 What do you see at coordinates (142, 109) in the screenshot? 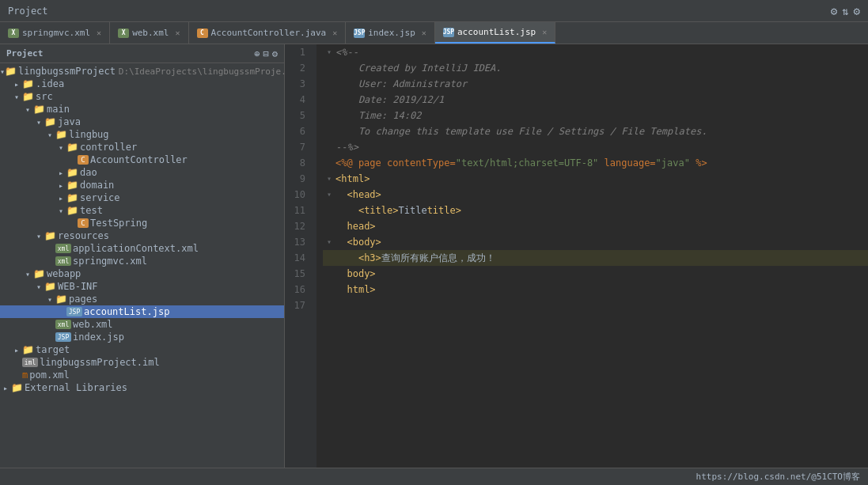
I see `tree-item-main: ▾ 📁 main` at bounding box center [142, 109].